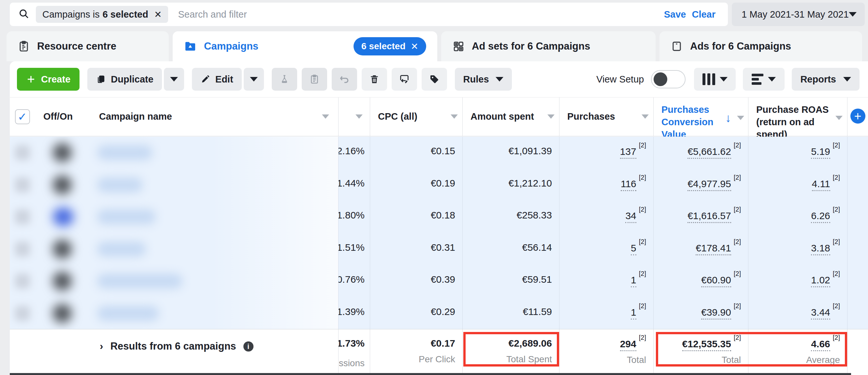 The width and height of the screenshot is (868, 375). Describe the element at coordinates (511, 281) in the screenshot. I see `amount-spent-value: €59.51` at that location.